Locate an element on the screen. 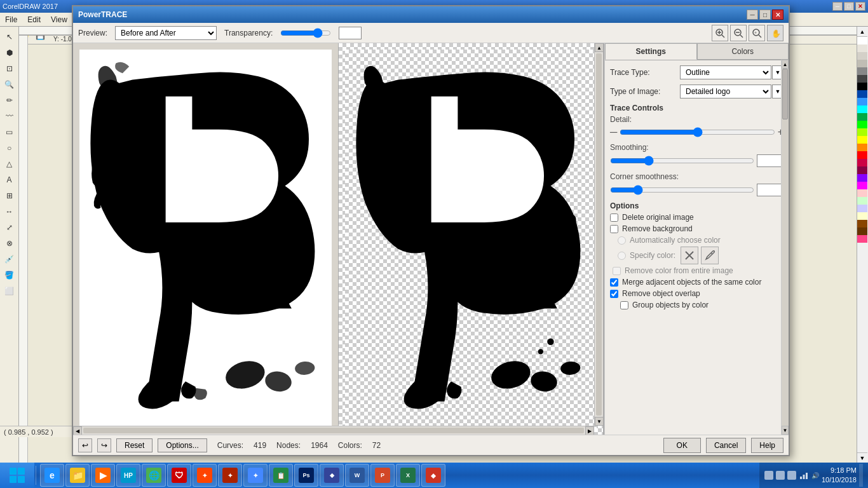  taskbar-explorer: 📁 is located at coordinates (78, 475).